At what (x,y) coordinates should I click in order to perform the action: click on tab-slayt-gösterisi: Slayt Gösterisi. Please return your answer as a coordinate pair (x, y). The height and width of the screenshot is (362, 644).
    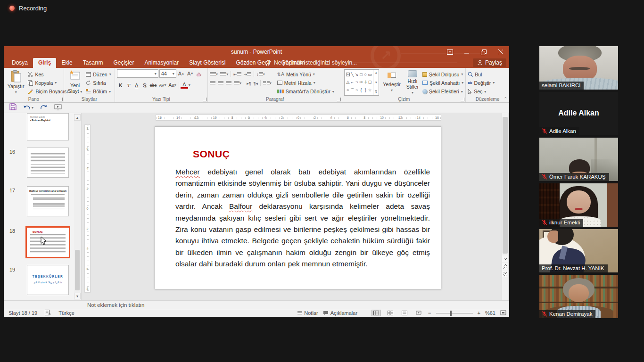
    Looking at the image, I should click on (207, 63).